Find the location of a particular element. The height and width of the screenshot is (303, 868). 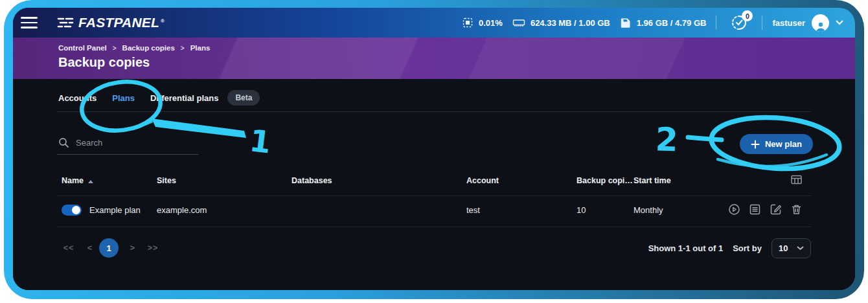

breadcrumb-backup-copies: Backup copies is located at coordinates (149, 48).